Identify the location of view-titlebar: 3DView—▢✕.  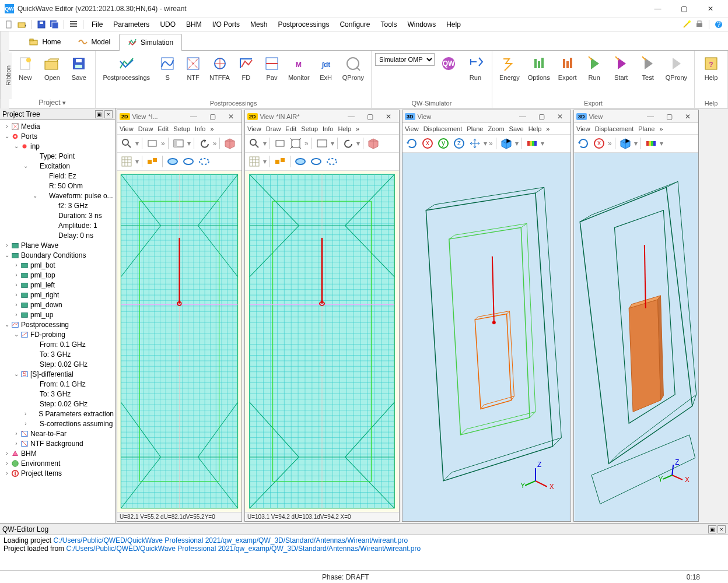
(636, 117).